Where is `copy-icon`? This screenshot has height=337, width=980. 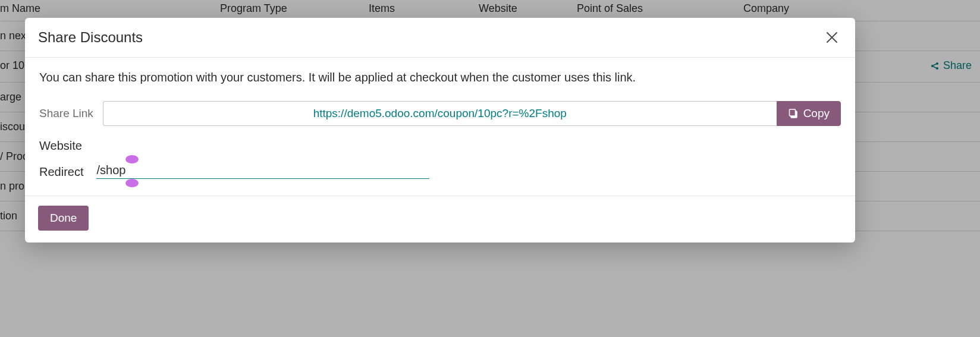
copy-icon is located at coordinates (793, 114).